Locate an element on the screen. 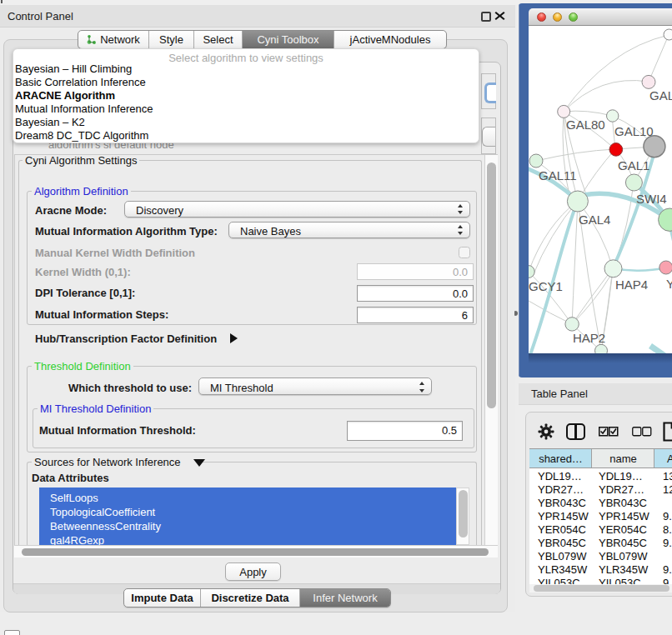 The image size is (672, 635). svg-text: HAP2 is located at coordinates (589, 338).